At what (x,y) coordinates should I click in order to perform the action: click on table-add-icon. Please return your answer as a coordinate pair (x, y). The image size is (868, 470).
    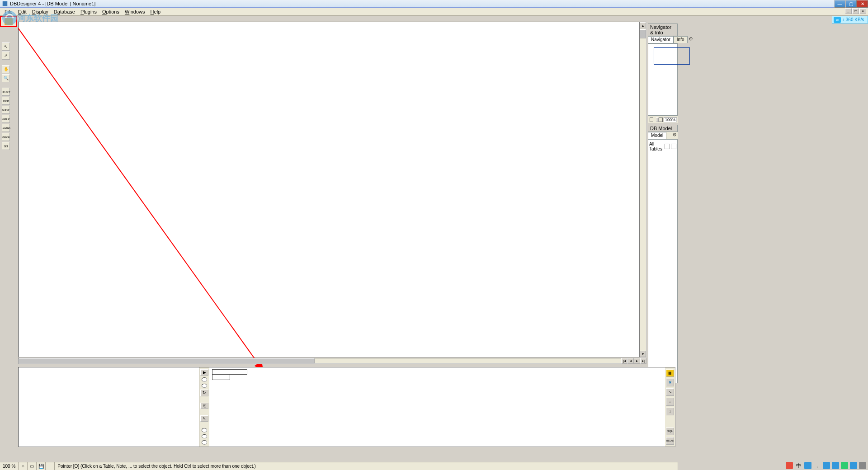
    Looking at the image, I should click on (667, 146).